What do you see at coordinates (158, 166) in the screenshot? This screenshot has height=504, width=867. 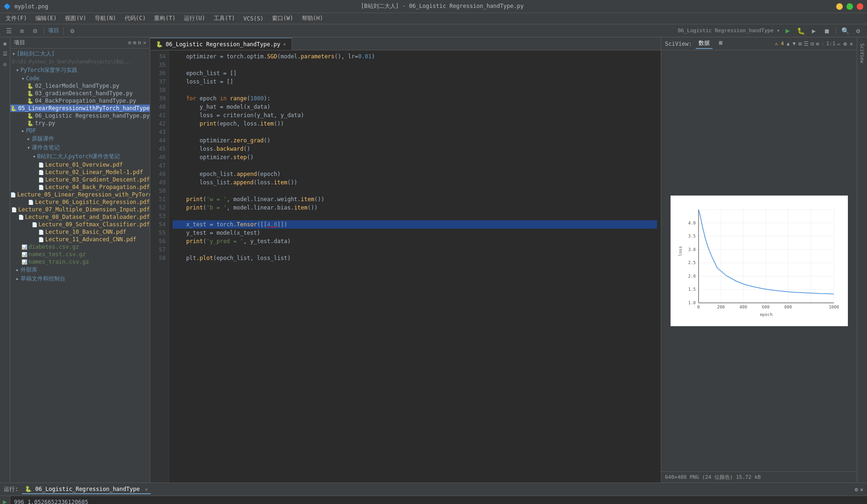 I see `line-num-47: 47` at bounding box center [158, 166].